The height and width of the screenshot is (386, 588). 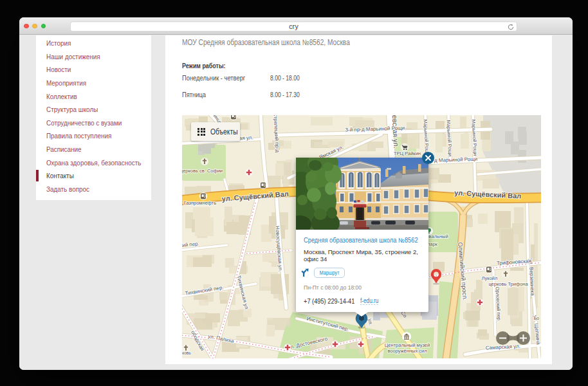 What do you see at coordinates (200, 203) in the screenshot?
I see `map-label-gazprom: Газпромнефть` at bounding box center [200, 203].